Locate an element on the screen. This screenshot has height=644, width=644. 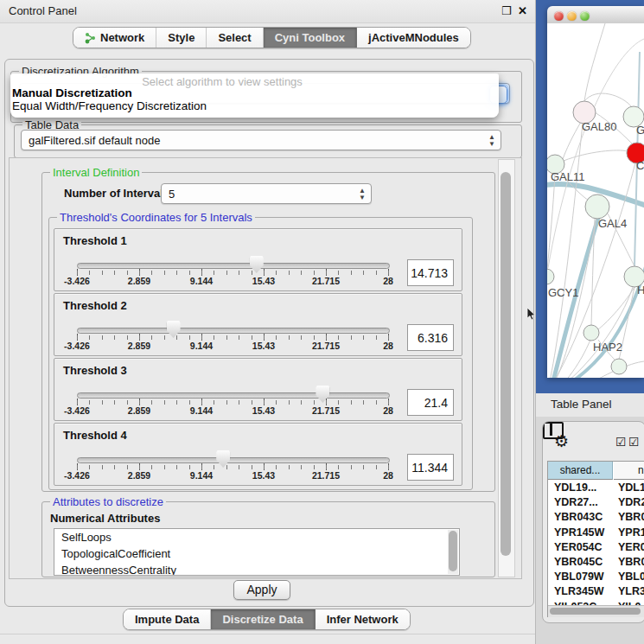
tab-label: Network is located at coordinates (123, 38).